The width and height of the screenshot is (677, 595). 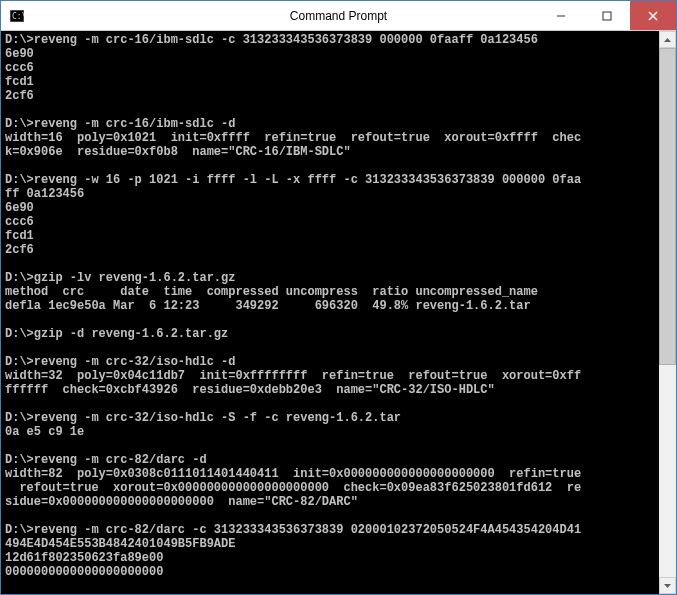 I want to click on window-controls, so click(x=607, y=16).